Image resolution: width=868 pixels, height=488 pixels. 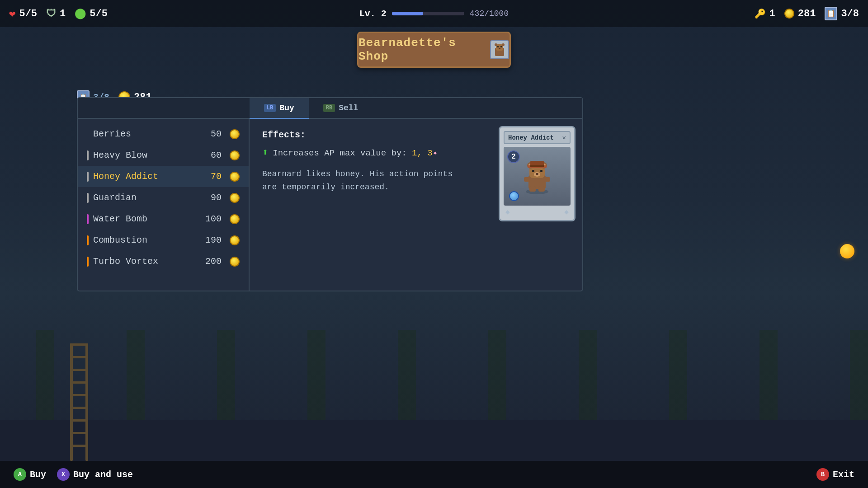 I want to click on coins-hud-group: 281, so click(x=800, y=14).